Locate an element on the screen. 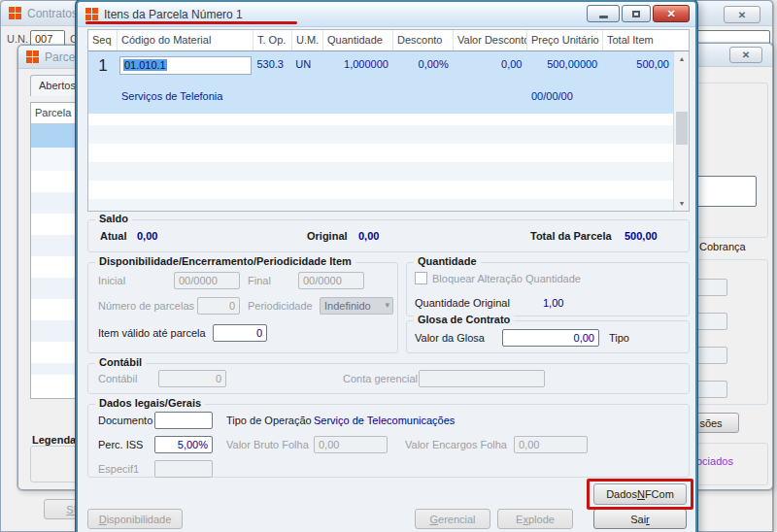 This screenshot has height=532, width=777. col-header-desconto: Desconto is located at coordinates (423, 41).